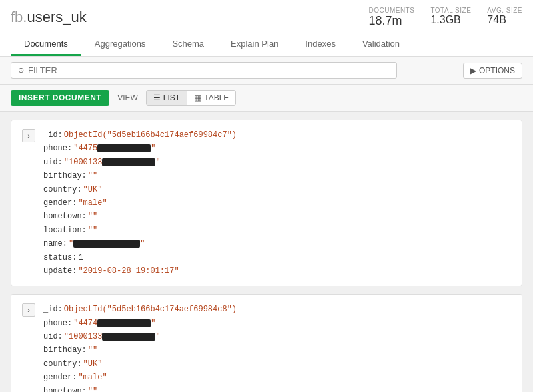  Describe the element at coordinates (277, 135) in the screenshot. I see `field-id: _id: ObjectId("5d5eb166b4c174aef69984c7"…` at that location.